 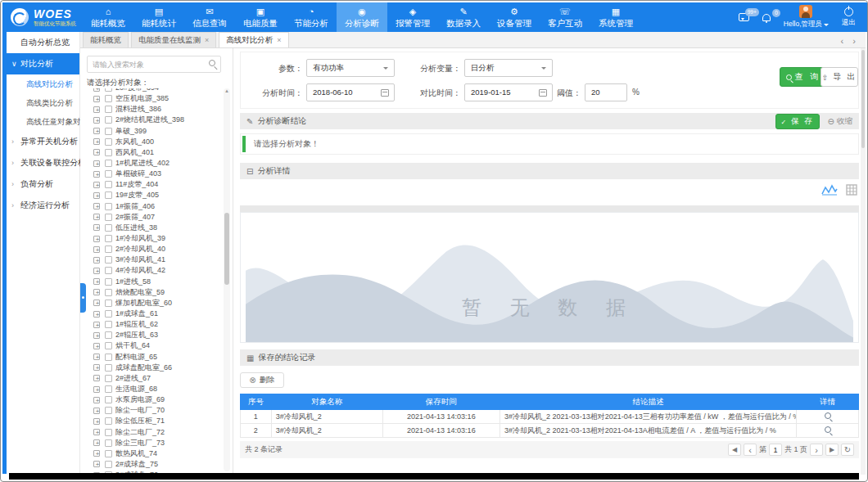 What do you see at coordinates (152, 152) in the screenshot?
I see `tree-item: 西风机_401` at bounding box center [152, 152].